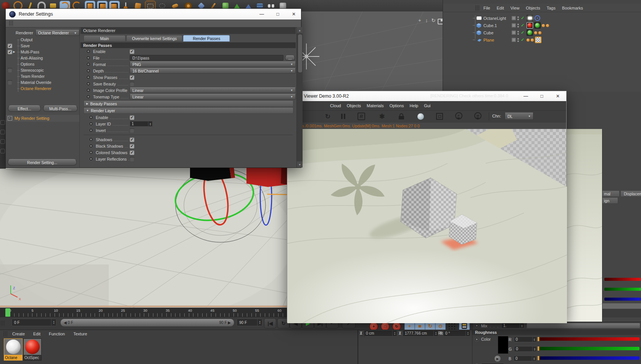 Image resolution: width=641 pixels, height=364 pixels. I want to click on file-path-input: D:\1\pass, so click(207, 58).